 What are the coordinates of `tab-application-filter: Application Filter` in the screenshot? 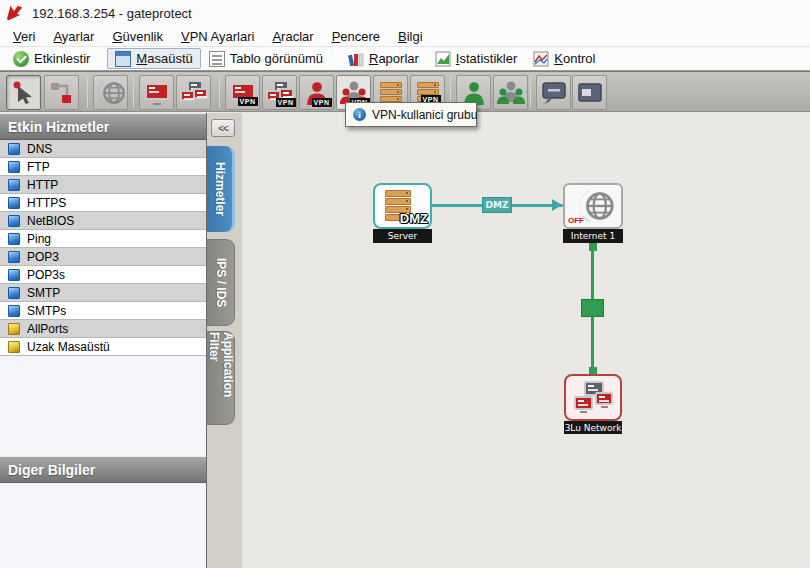 It's located at (221, 378).